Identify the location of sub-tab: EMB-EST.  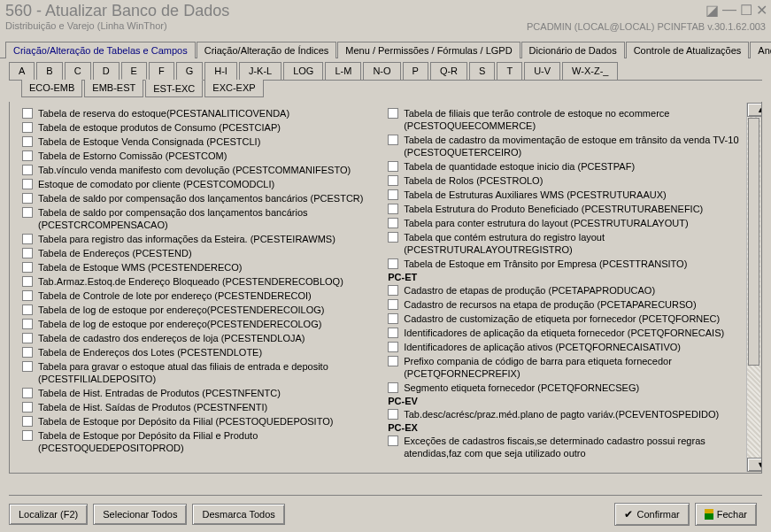
(113, 89).